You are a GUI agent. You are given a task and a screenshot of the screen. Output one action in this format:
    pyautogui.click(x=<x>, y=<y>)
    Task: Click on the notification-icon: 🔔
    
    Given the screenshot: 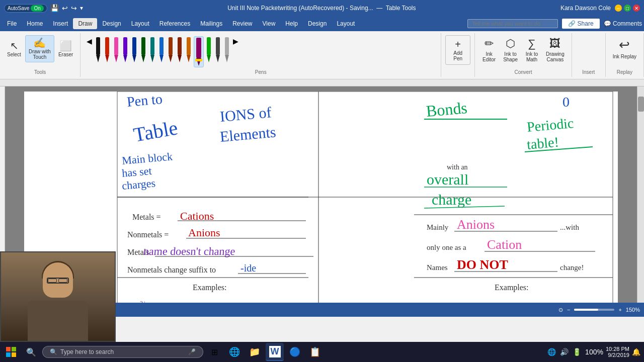 What is the action you would take?
    pyautogui.click(x=636, y=352)
    